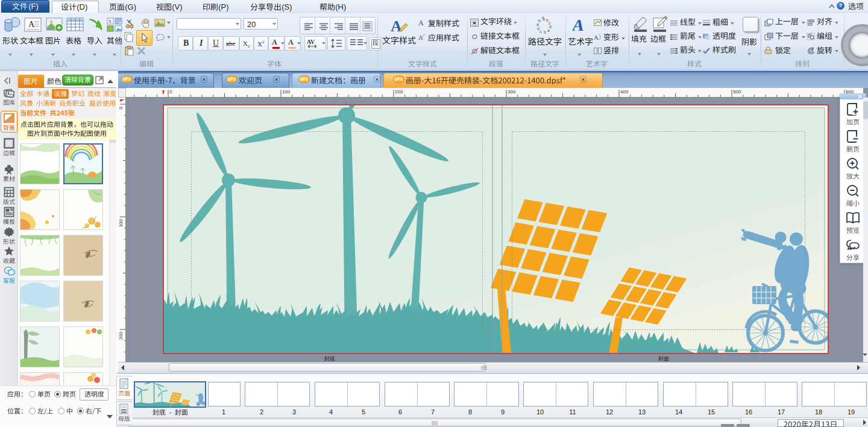 This screenshot has width=868, height=427. Describe the element at coordinates (541, 31) in the screenshot. I see `svg-text: c` at that location.